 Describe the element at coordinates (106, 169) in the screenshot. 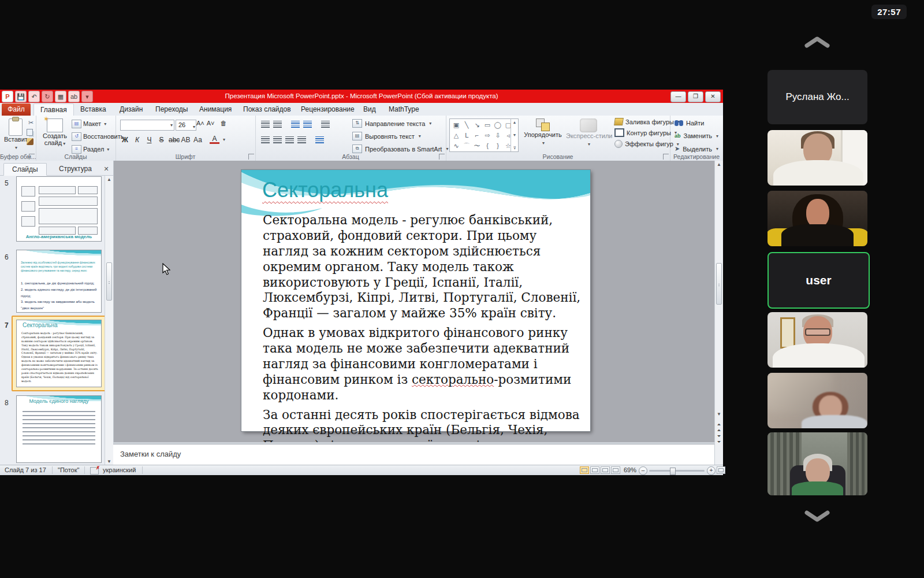

I see `pane-close-icon: ✕` at that location.